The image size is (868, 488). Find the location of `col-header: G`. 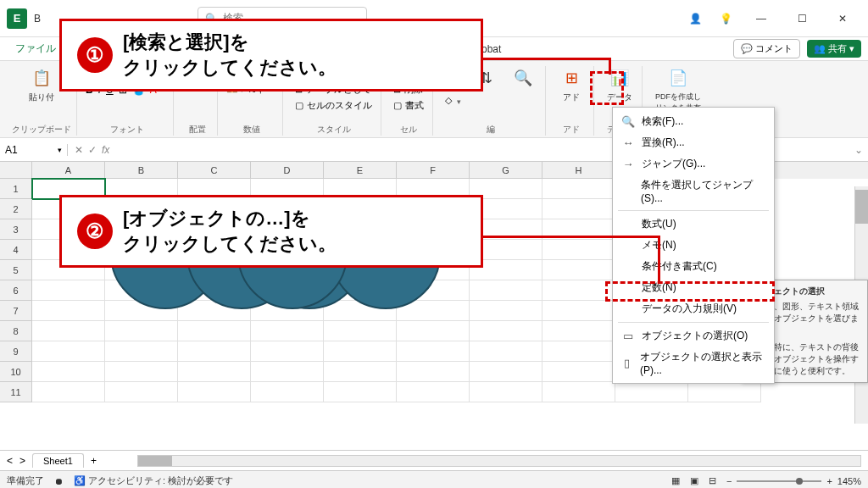

col-header: G is located at coordinates (506, 170).